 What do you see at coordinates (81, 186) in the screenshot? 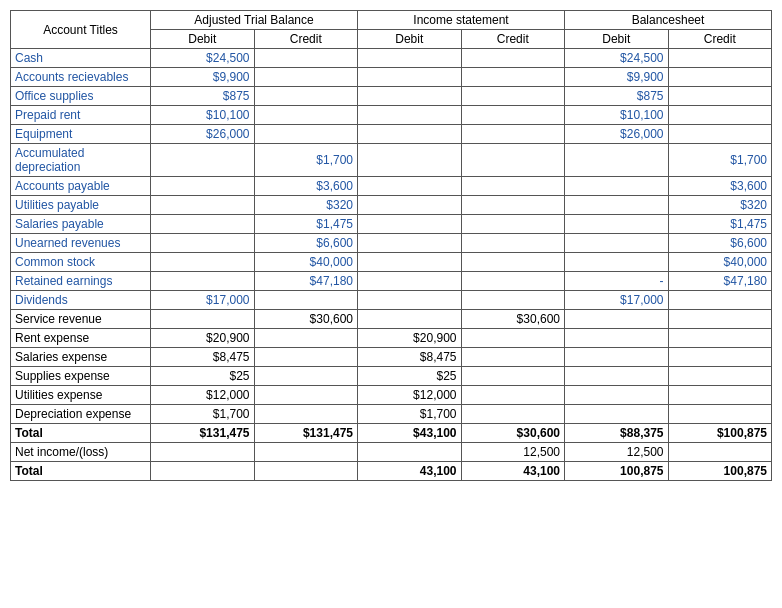
I see `account-name-cell: Accounts payable` at bounding box center [81, 186].